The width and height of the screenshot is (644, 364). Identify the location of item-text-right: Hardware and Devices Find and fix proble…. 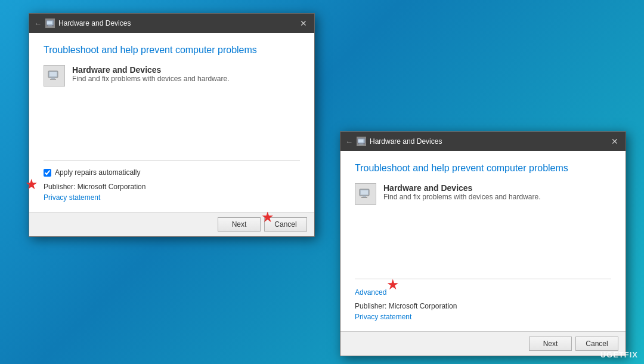
(462, 192).